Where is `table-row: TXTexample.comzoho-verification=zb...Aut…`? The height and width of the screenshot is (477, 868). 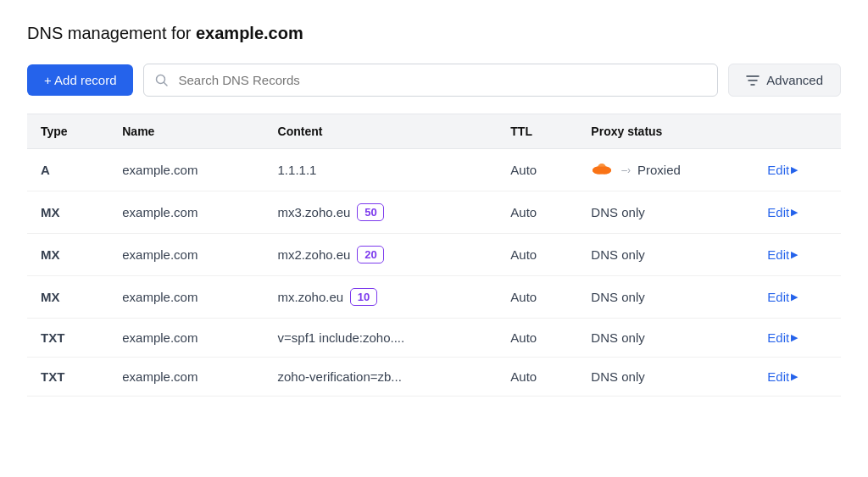
table-row: TXTexample.comzoho-verification=zb...Aut… is located at coordinates (434, 377).